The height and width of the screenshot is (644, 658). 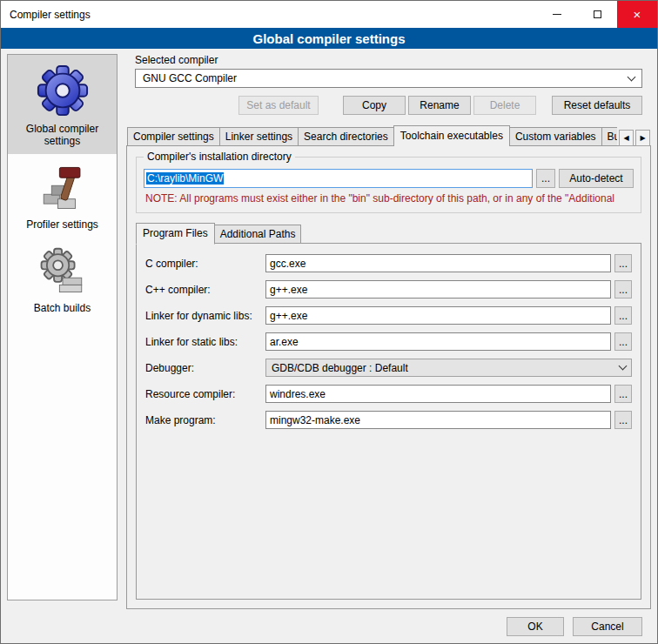 What do you see at coordinates (439, 315) in the screenshot?
I see `dynamic-linker-input` at bounding box center [439, 315].